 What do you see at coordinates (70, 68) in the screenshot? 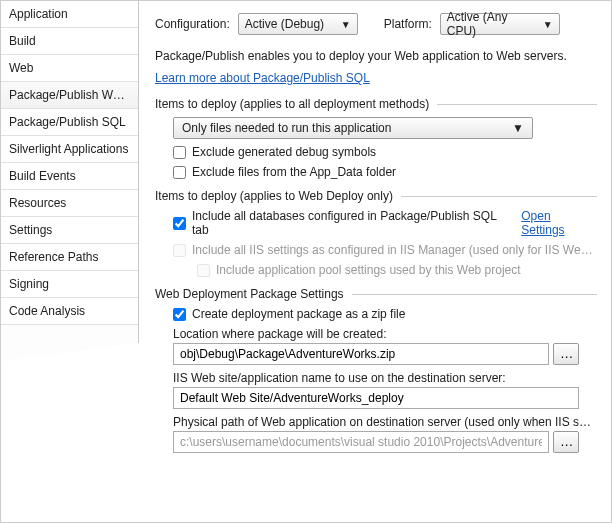
I see `sidebar-item-web: Web` at bounding box center [70, 68].